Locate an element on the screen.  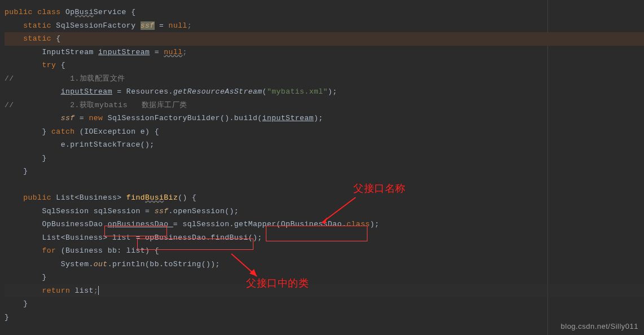
code-line: } catch (IOException e) { is located at coordinates (324, 132).